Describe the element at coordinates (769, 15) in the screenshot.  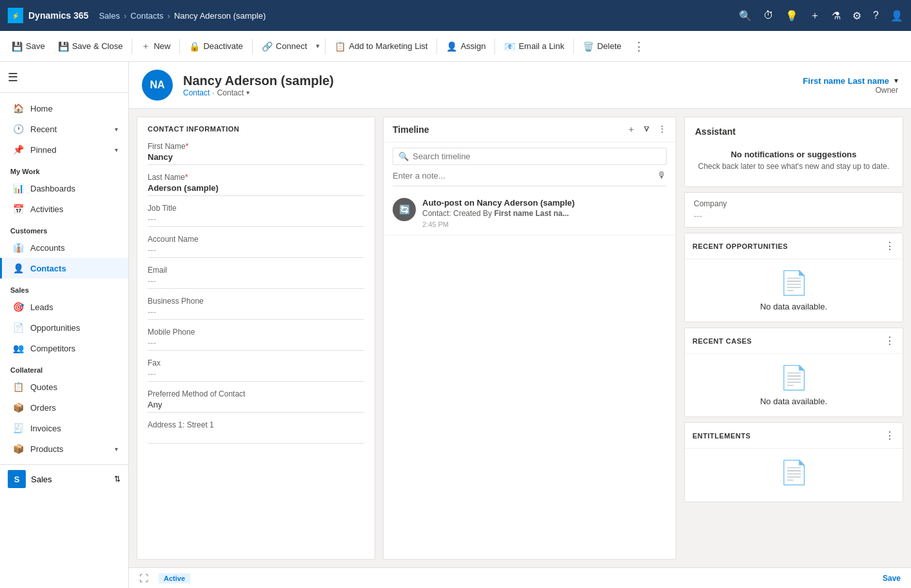
I see `settings-icon: ⏱` at that location.